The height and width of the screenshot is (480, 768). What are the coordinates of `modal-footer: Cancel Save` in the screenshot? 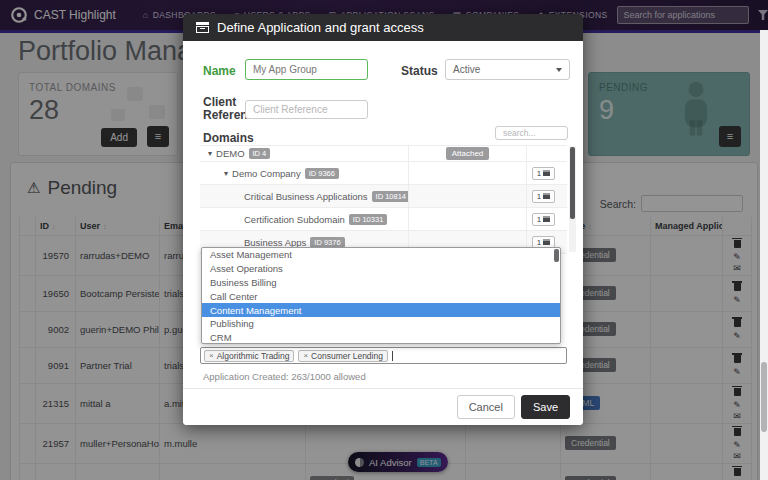 It's located at (383, 406).